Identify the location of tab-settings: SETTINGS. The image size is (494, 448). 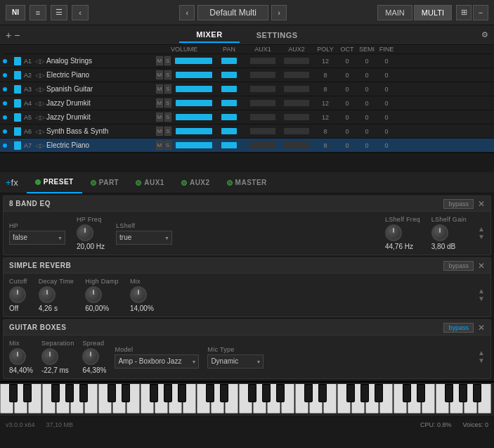
(277, 35).